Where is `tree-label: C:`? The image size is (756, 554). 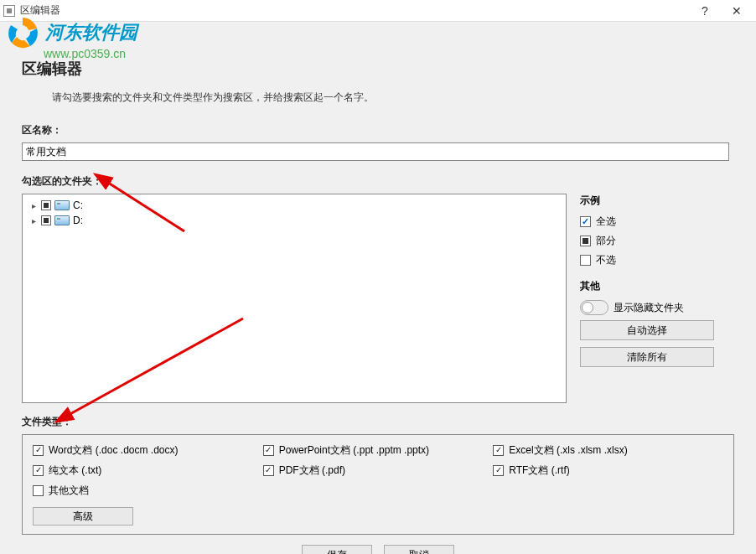 tree-label: C: is located at coordinates (78, 205).